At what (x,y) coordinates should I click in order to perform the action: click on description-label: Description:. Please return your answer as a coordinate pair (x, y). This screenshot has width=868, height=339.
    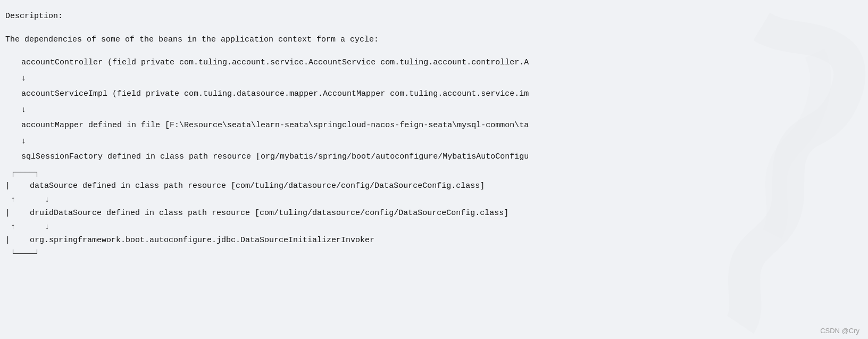
    Looking at the image, I should click on (431, 16).